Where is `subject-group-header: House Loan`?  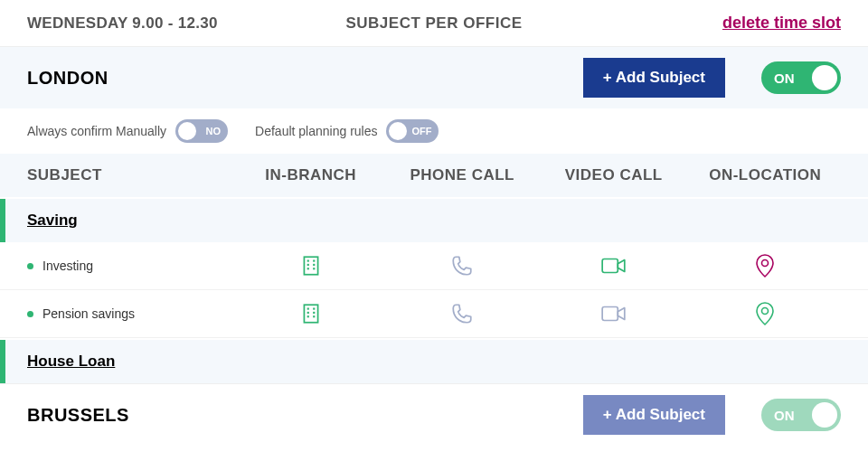 subject-group-header: House Loan is located at coordinates (434, 362).